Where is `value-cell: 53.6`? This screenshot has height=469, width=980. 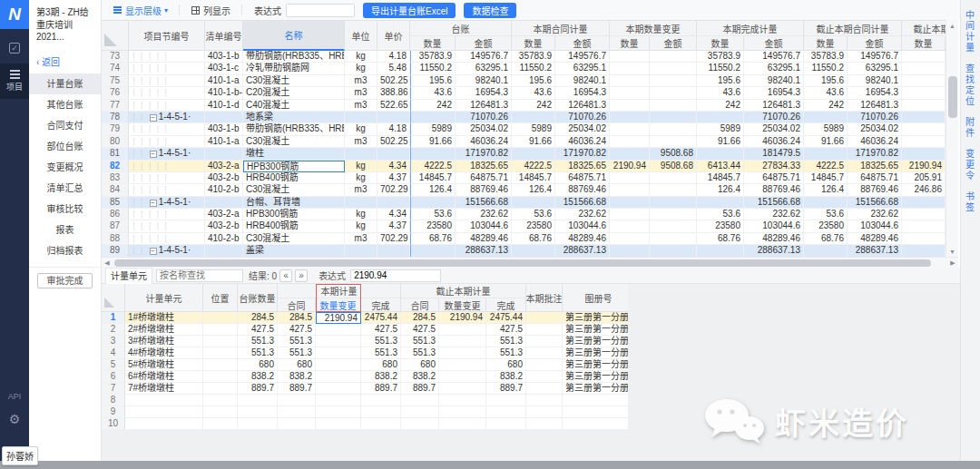 value-cell: 53.6 is located at coordinates (433, 214).